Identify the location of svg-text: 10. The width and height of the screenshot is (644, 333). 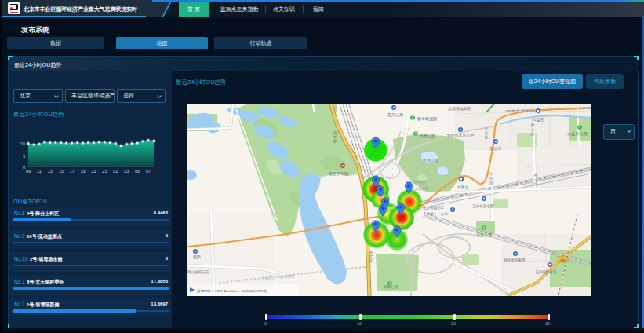
(23, 144).